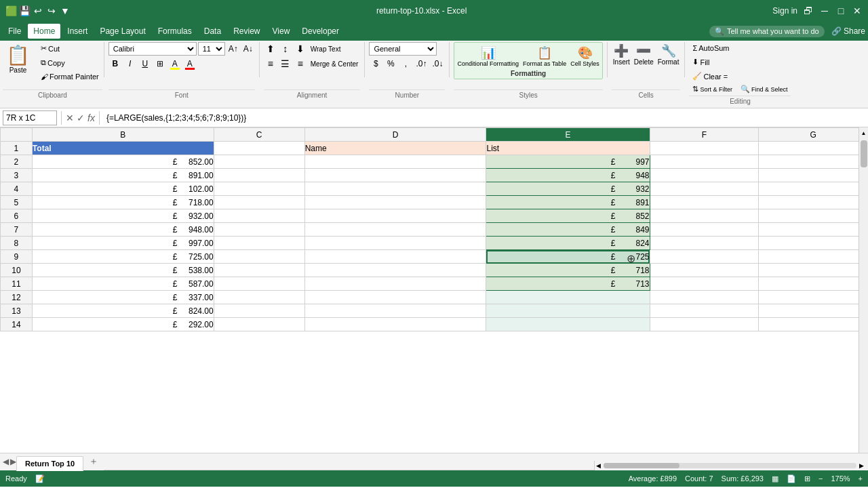 This screenshot has height=488, width=868. Describe the element at coordinates (395, 325) in the screenshot. I see `cell-d14` at that location.